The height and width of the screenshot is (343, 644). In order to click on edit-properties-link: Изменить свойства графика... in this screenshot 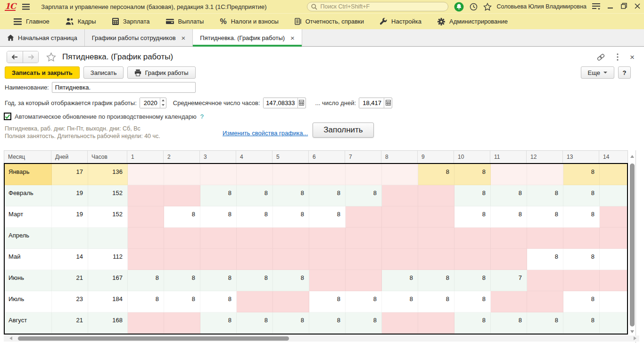, I will do `click(265, 133)`.